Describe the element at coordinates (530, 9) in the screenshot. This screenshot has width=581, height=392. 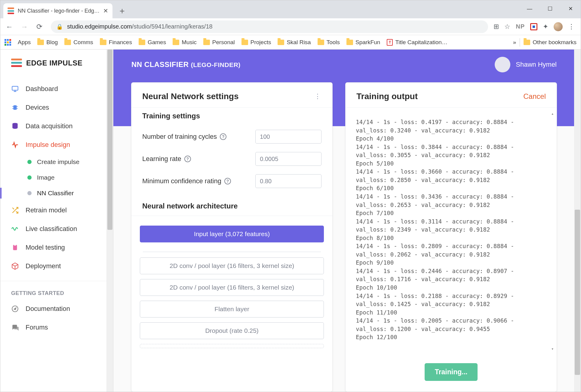
I see `minimize-button: —` at that location.